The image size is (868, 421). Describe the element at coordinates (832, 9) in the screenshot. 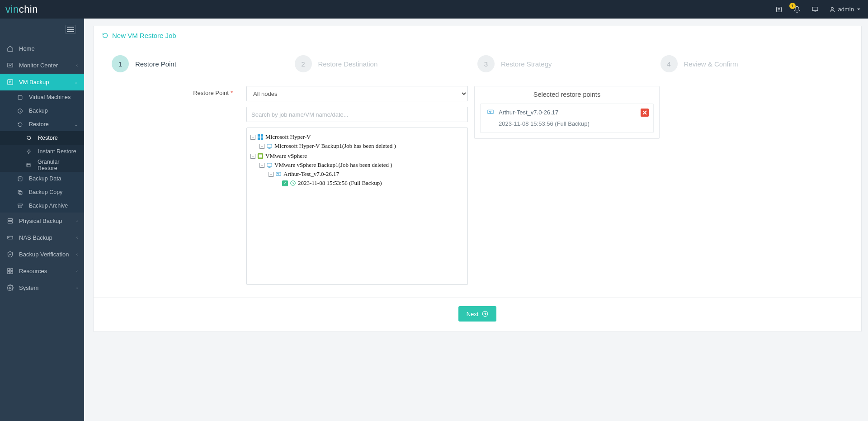

I see `user-icon` at that location.